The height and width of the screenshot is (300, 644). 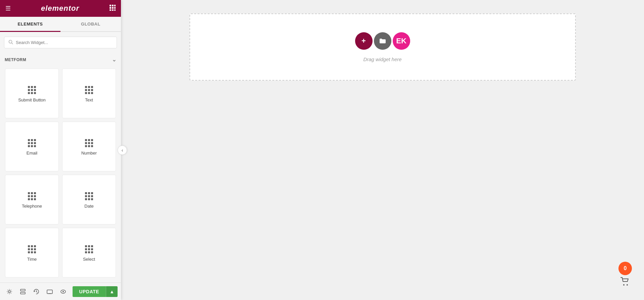 I want to click on widget-select: Select, so click(x=89, y=253).